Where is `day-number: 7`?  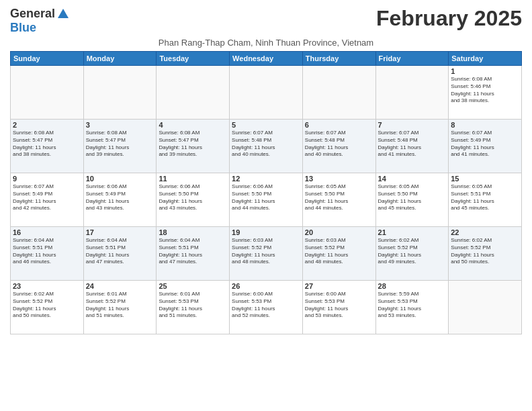 day-number: 7 is located at coordinates (412, 125).